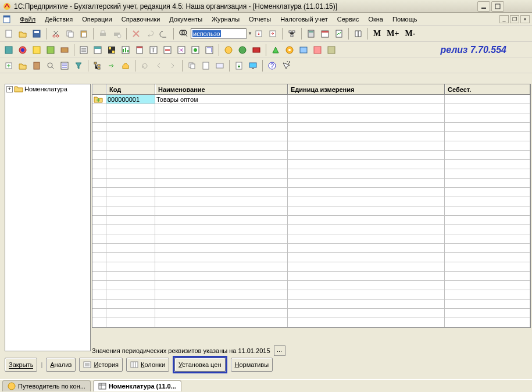  What do you see at coordinates (376, 19) in the screenshot?
I see `menu-windows: Окна` at bounding box center [376, 19].